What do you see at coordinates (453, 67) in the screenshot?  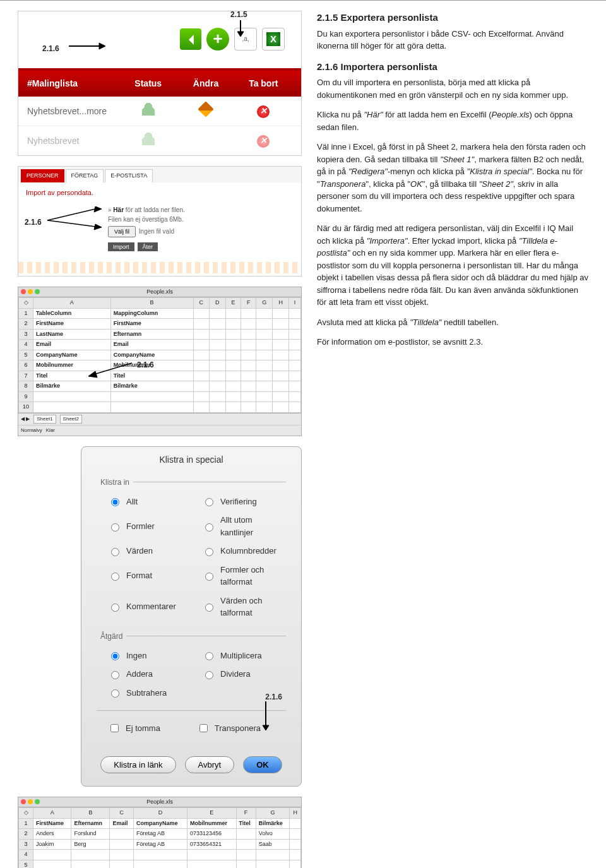 I see `heading-216: 2.1.6 Importera personlista` at bounding box center [453, 67].